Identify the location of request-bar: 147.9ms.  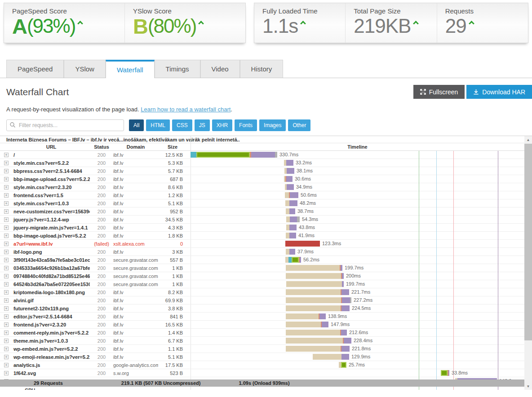
(318, 324).